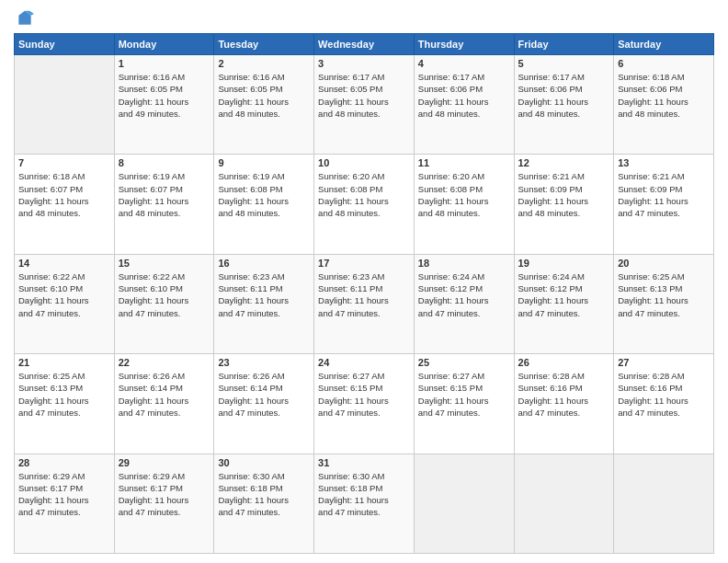 The image size is (728, 563). What do you see at coordinates (464, 263) in the screenshot?
I see `day-number: 18` at bounding box center [464, 263].